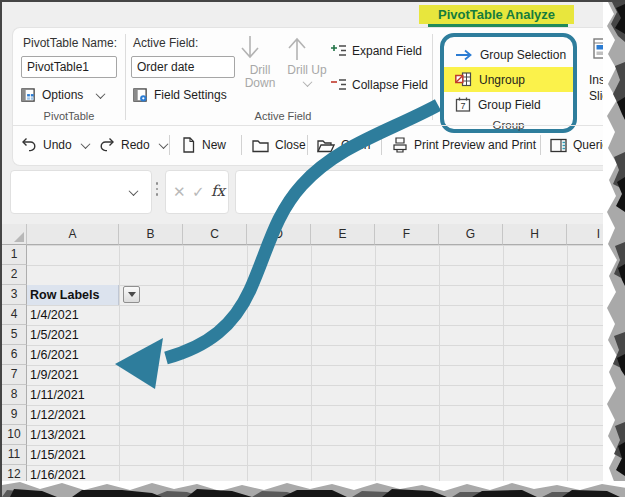 This screenshot has height=497, width=625. I want to click on undo-icon, so click(29, 145).